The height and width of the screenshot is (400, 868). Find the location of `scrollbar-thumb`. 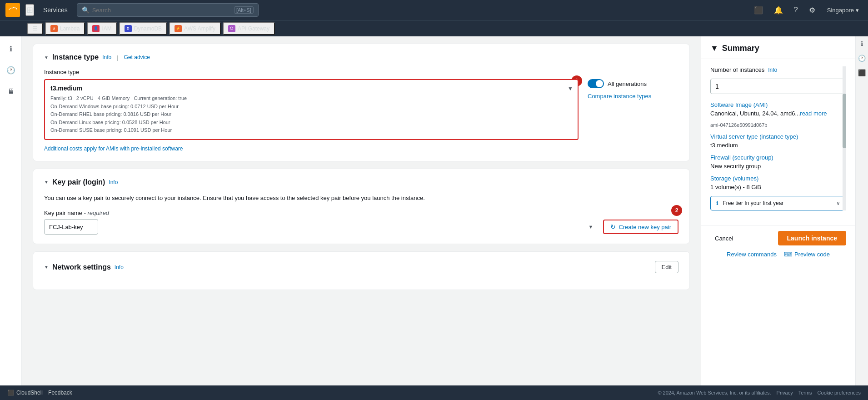

scrollbar-thumb is located at coordinates (844, 121).